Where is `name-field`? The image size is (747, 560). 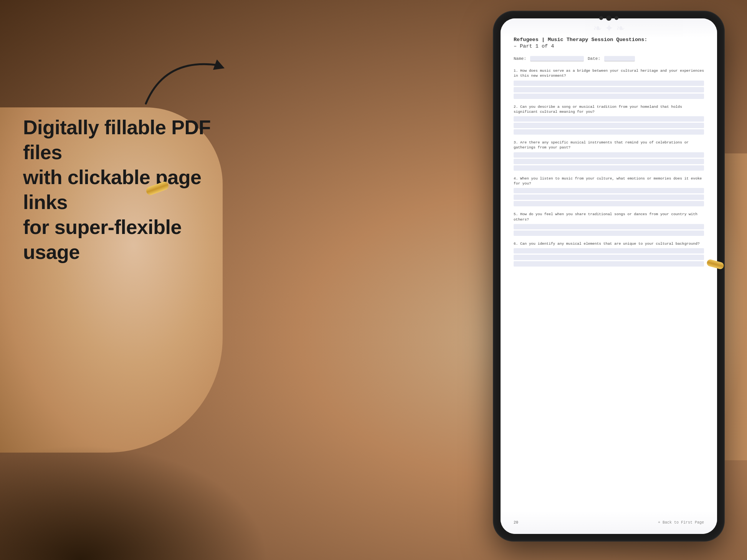 name-field is located at coordinates (557, 59).